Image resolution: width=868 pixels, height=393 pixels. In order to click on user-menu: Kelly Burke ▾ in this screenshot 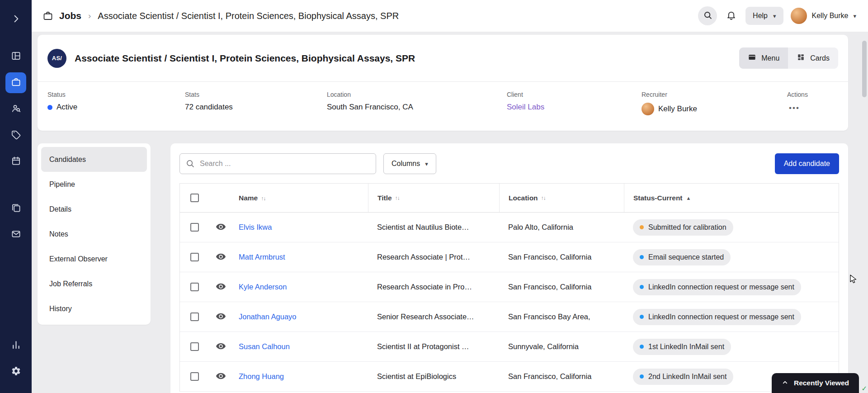, I will do `click(824, 16)`.